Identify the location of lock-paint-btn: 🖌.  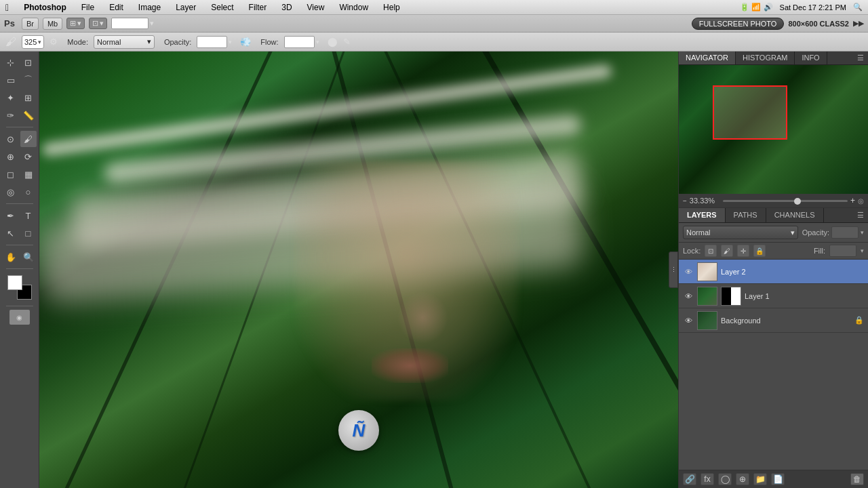
(727, 251).